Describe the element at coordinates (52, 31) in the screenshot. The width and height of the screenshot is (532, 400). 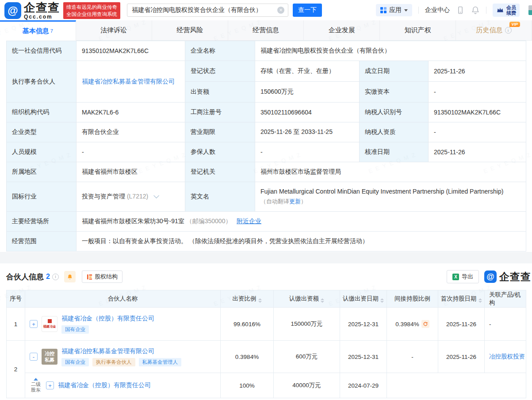
I see `tab-count: 7` at that location.